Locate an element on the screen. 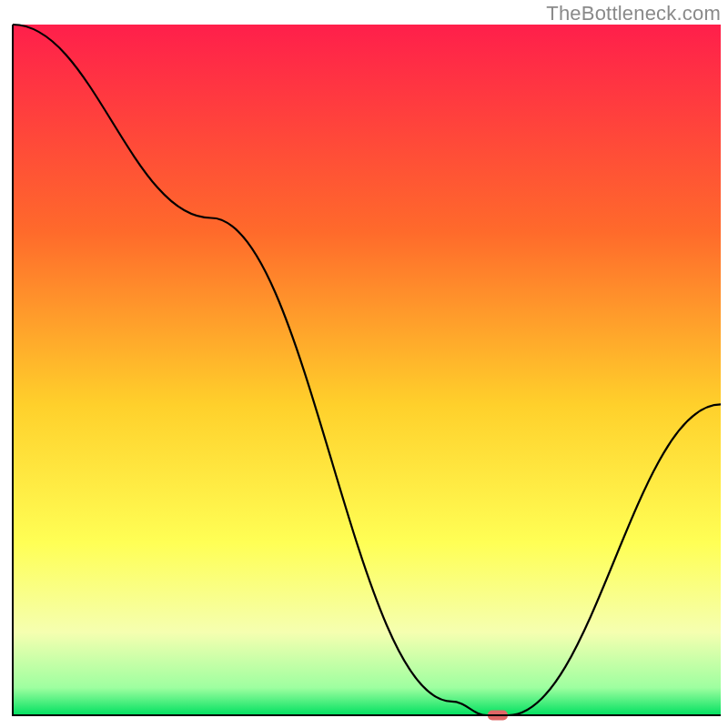 This screenshot has width=728, height=728. watermark-text: TheBottleneck.com is located at coordinates (633, 14).